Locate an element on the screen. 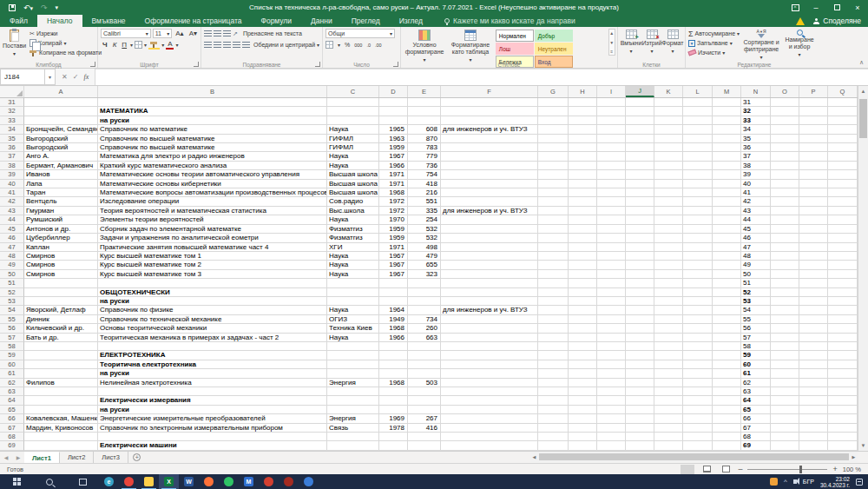 The image size is (868, 489). cell-M56 is located at coordinates (727, 328).